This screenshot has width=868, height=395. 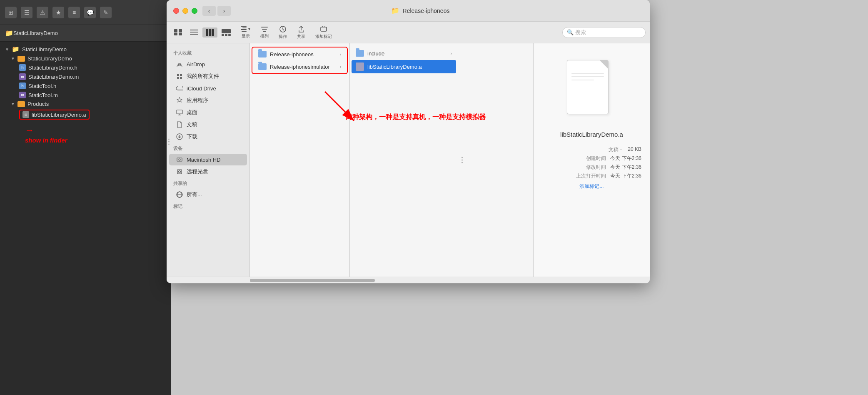 What do you see at coordinates (22, 95) in the screenshot?
I see `m2-file-icon: m` at bounding box center [22, 95].